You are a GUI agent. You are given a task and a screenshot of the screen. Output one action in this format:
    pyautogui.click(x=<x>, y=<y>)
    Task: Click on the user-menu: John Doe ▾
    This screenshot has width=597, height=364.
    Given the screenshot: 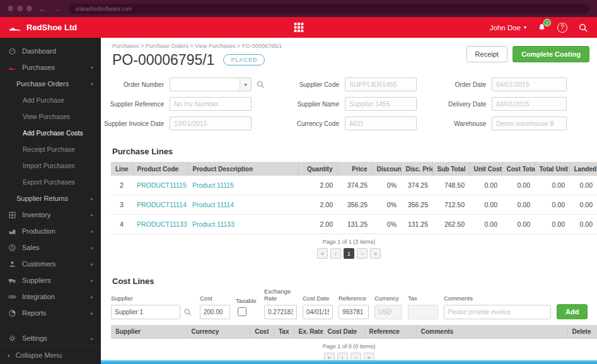 What is the action you would take?
    pyautogui.click(x=508, y=28)
    